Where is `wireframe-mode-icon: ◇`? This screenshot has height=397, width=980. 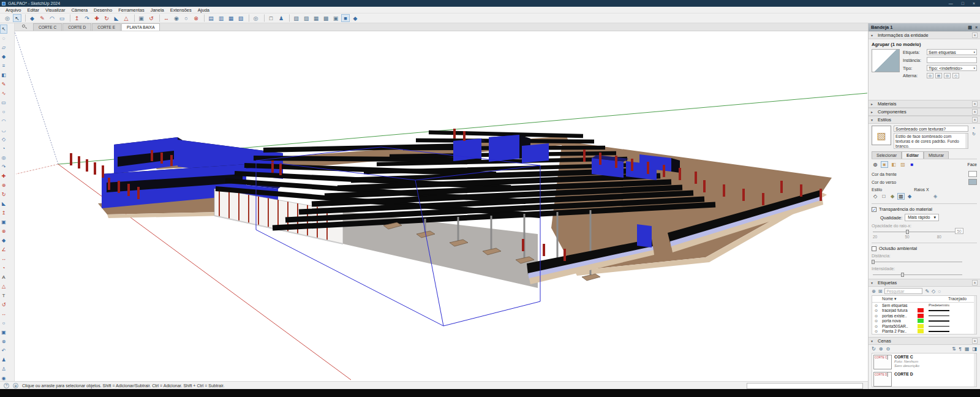 wireframe-mode-icon: ◇ is located at coordinates (875, 196).